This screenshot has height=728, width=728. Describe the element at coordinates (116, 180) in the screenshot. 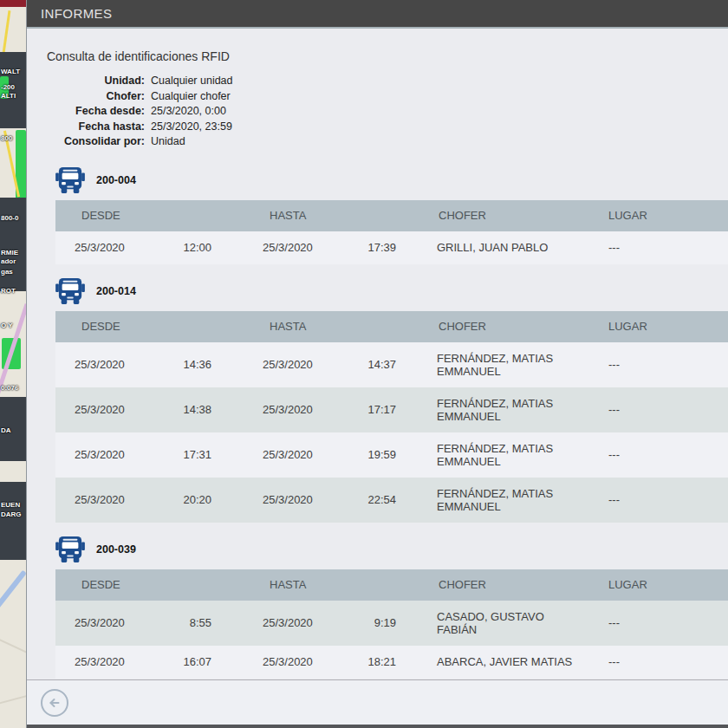

I see `unit-label: 200-004` at that location.